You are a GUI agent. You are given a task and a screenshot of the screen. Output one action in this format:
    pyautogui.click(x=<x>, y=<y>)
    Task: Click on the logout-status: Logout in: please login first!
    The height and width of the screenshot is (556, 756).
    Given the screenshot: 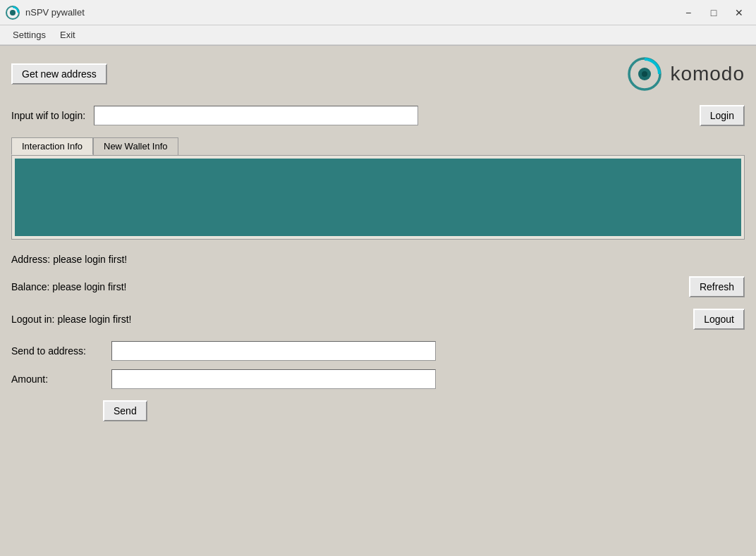 What is the action you would take?
    pyautogui.click(x=353, y=319)
    